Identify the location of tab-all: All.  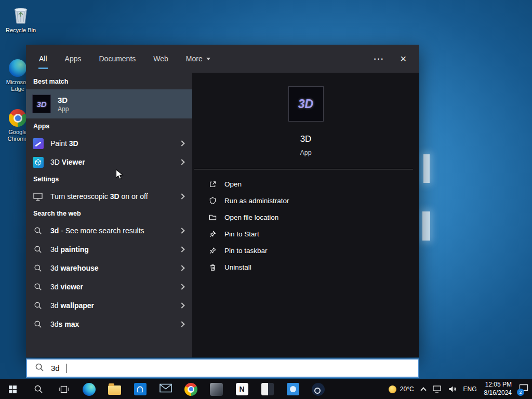
(43, 59).